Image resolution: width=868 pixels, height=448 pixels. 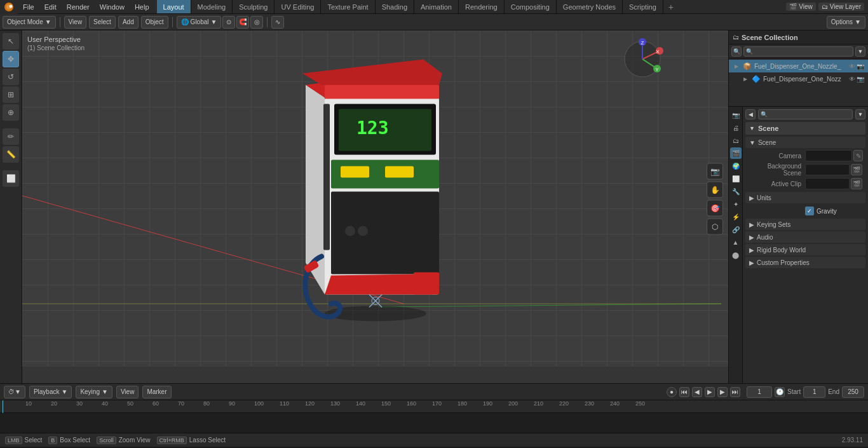 What do you see at coordinates (857, 170) in the screenshot?
I see `bg-scene-icon: 🎬` at bounding box center [857, 170].